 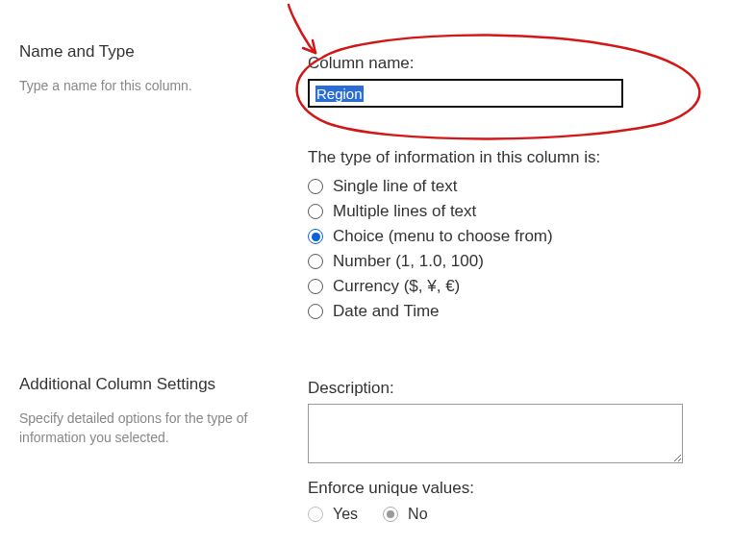 I want to click on radio-label: Choice (menu to choose from), so click(x=442, y=236).